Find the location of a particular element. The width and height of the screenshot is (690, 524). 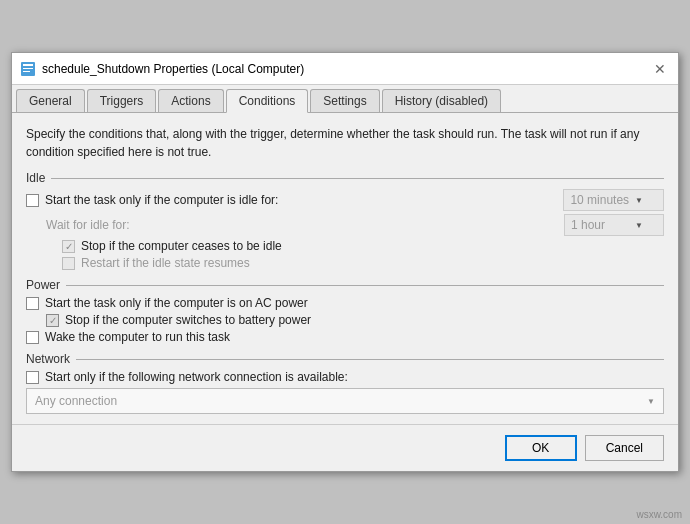

description-text: Specify the conditions that, along with … is located at coordinates (345, 143).